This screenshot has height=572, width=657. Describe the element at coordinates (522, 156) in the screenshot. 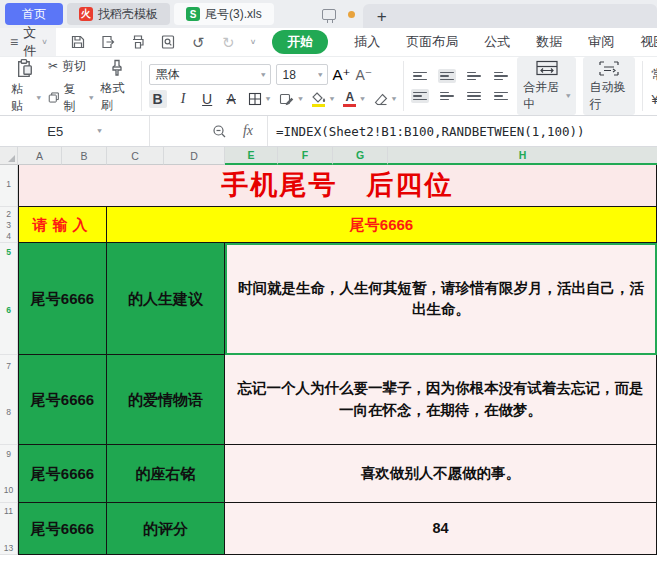

I see `column-header-h: H` at that location.